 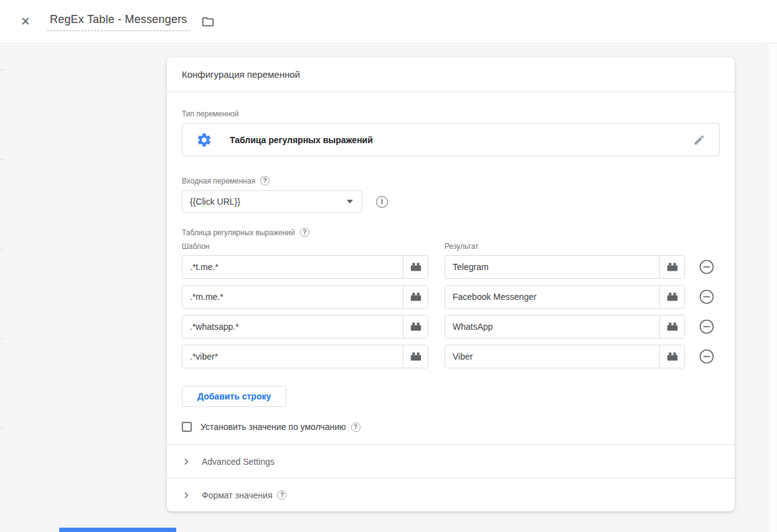 What do you see at coordinates (451, 495) in the screenshot?
I see `section-value-format: Формат значения ?` at bounding box center [451, 495].